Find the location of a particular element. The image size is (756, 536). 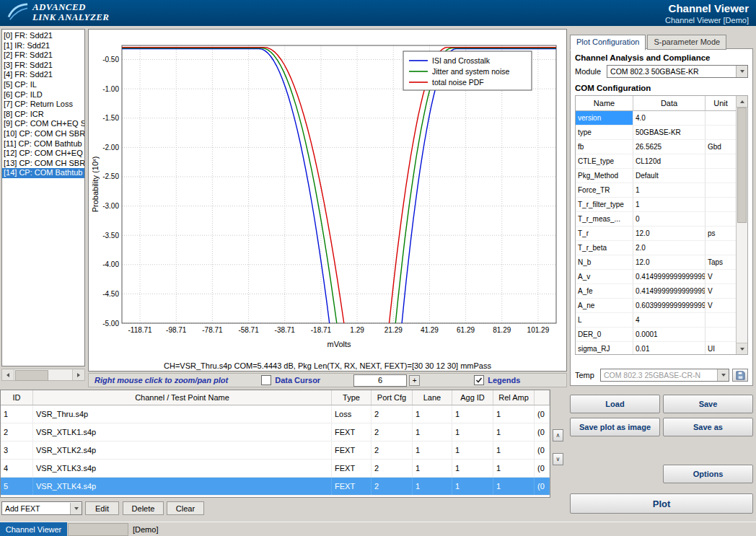

channel-row-VSR_XTLK1.s4p: 2VSR_XTLK1.s4pFEXT2111(0 is located at coordinates (276, 433).